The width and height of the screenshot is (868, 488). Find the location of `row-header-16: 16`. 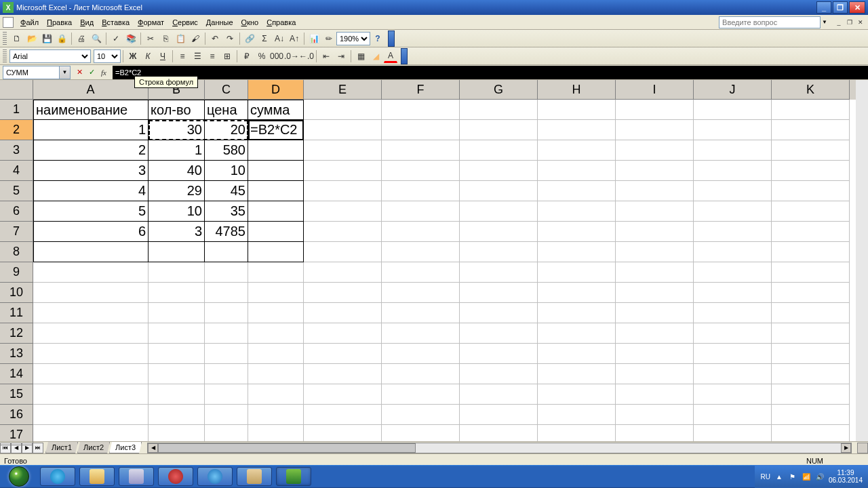

row-header-16: 16 is located at coordinates (16, 415).